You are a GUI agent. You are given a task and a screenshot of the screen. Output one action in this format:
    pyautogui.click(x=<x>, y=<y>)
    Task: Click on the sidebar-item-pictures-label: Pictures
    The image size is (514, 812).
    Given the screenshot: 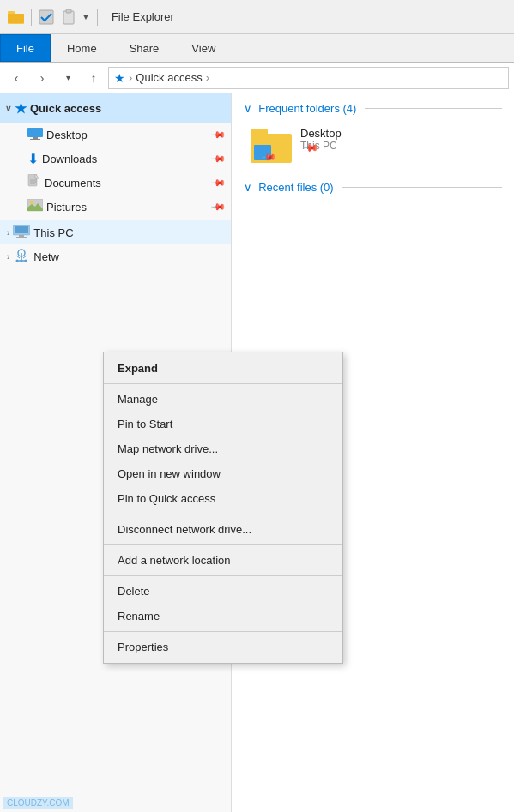 What is the action you would take?
    pyautogui.click(x=67, y=208)
    